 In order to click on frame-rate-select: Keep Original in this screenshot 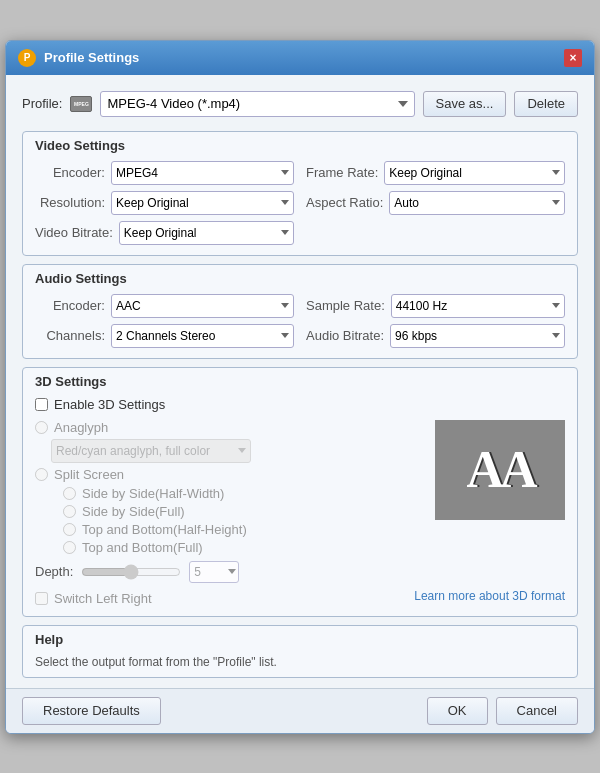, I will do `click(474, 173)`.